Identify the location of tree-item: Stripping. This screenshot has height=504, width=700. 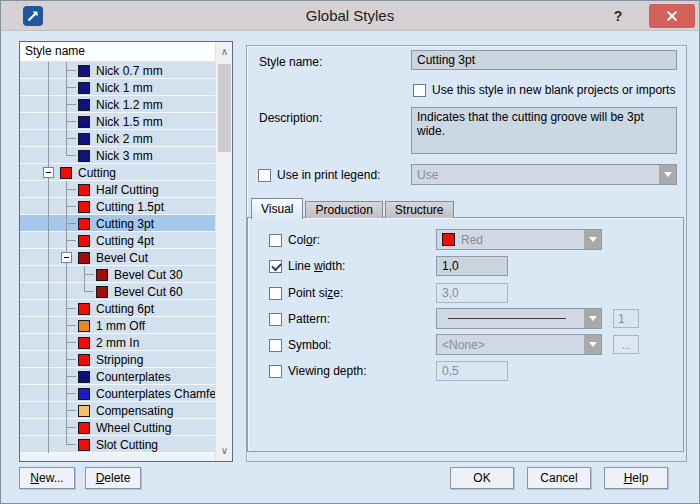
(118, 360).